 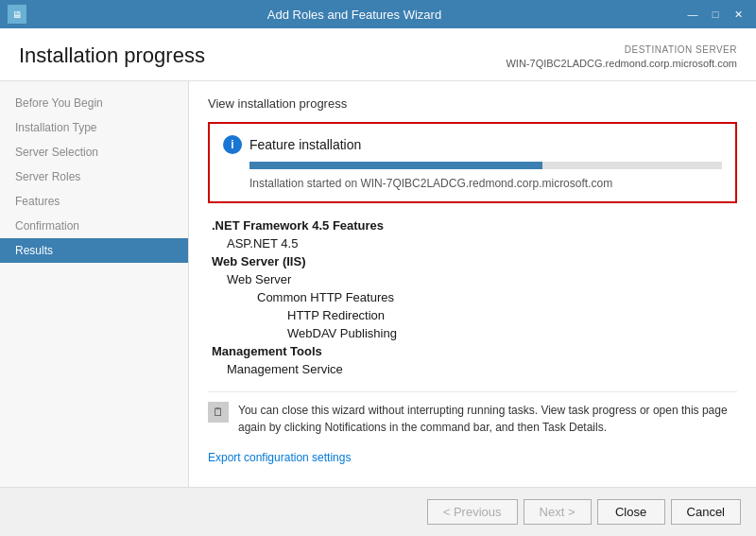 I want to click on feature-box-header: i Feature installation, so click(x=472, y=145).